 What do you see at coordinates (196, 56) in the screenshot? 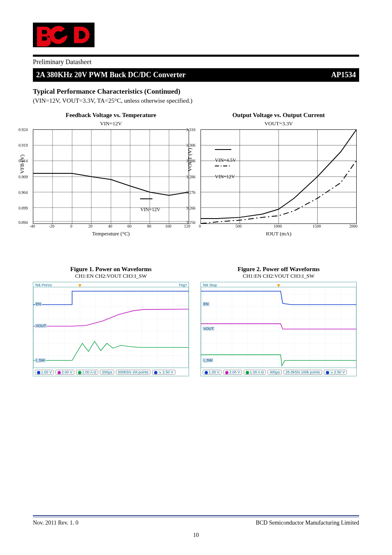
I see `header-rule` at bounding box center [196, 56].